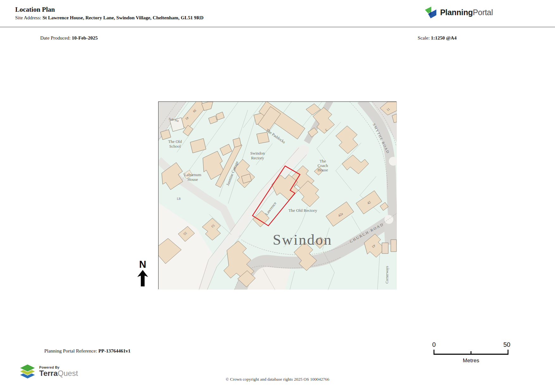 Image resolution: width=555 pixels, height=392 pixels. I want to click on reference-label: Planning Portal Reference:, so click(72, 351).